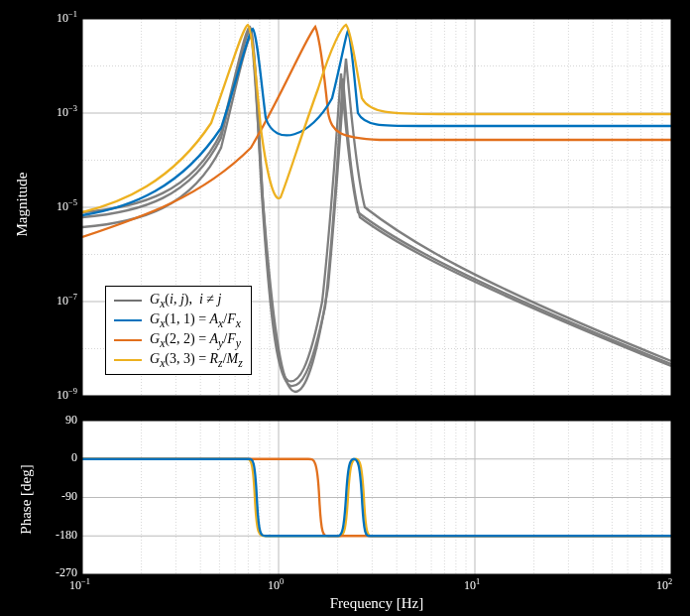  I want to click on legend-label-1: Gx(1, 1) = Ax/Fx, so click(195, 321).